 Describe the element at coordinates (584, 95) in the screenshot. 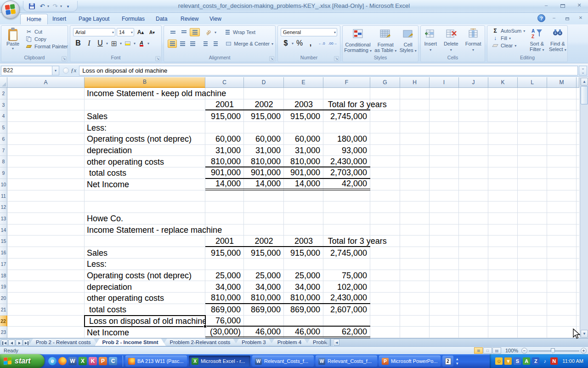

I see `vscroll-thumb` at that location.